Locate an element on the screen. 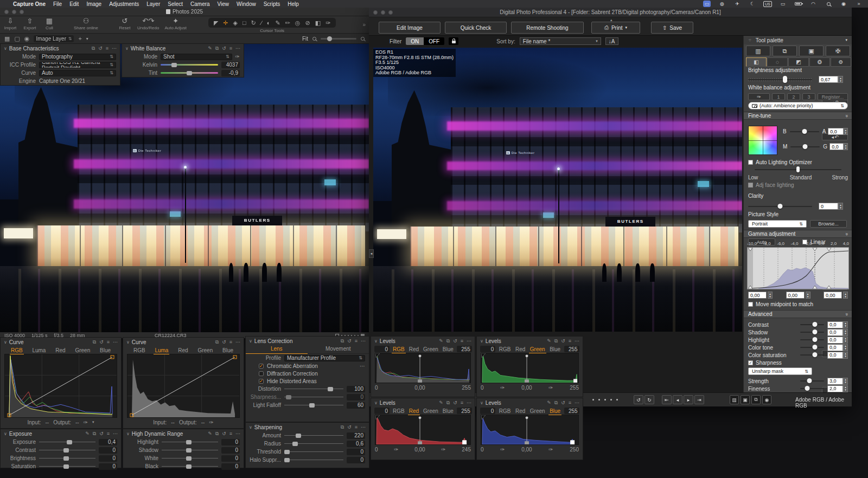 This screenshot has height=478, width=868. mode-select: Photography⇅ is located at coordinates (78, 57).